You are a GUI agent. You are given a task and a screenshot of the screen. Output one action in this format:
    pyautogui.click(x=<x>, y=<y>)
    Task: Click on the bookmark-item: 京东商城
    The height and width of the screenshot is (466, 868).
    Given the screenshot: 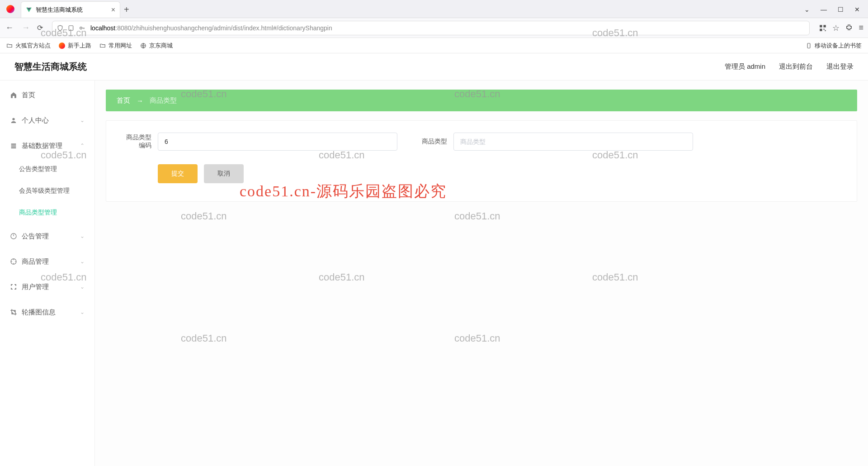 What is the action you would take?
    pyautogui.click(x=156, y=46)
    